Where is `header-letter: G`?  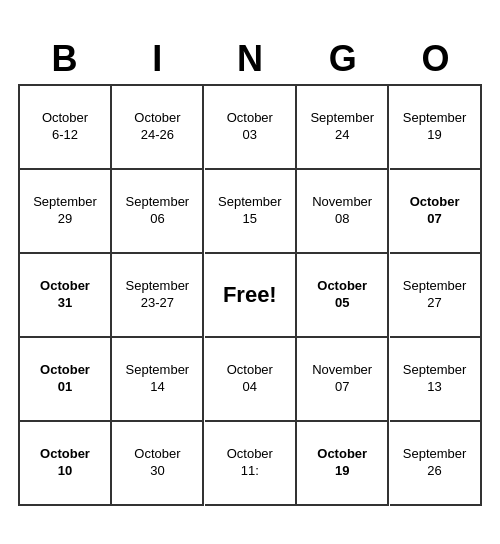 header-letter: G is located at coordinates (343, 59).